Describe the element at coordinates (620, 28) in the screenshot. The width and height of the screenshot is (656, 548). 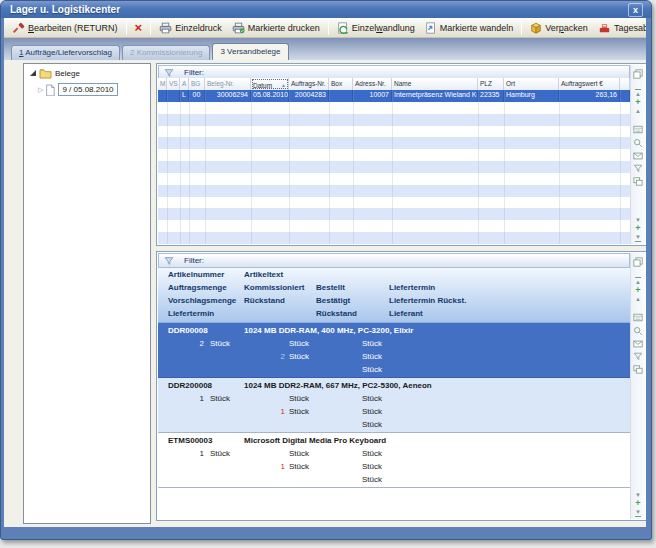
I see `day-close-button: Tagesabschluss` at that location.